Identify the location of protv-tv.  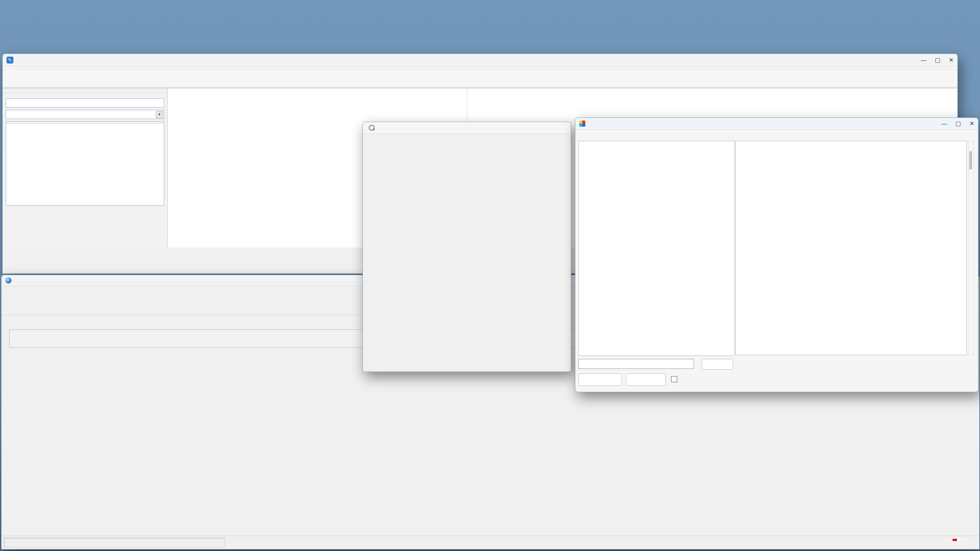
(959, 540).